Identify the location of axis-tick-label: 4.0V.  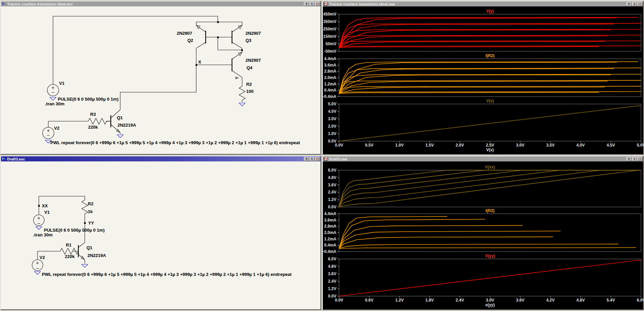
(581, 145).